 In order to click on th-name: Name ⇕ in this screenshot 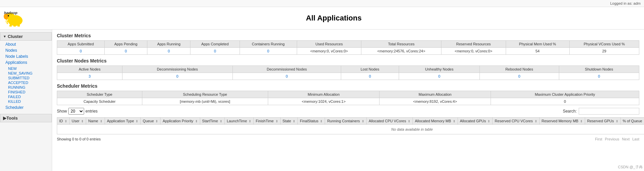, I will do `click(96, 121)`.